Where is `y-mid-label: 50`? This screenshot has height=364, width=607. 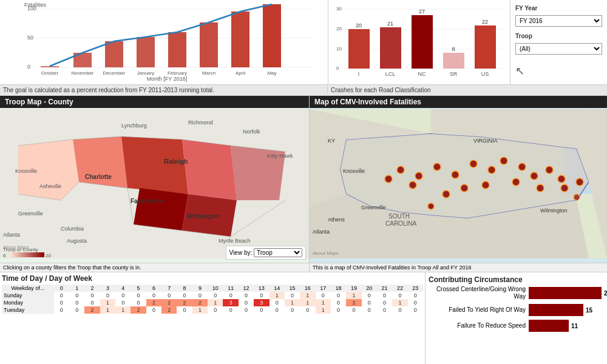 y-mid-label: 50 is located at coordinates (30, 38).